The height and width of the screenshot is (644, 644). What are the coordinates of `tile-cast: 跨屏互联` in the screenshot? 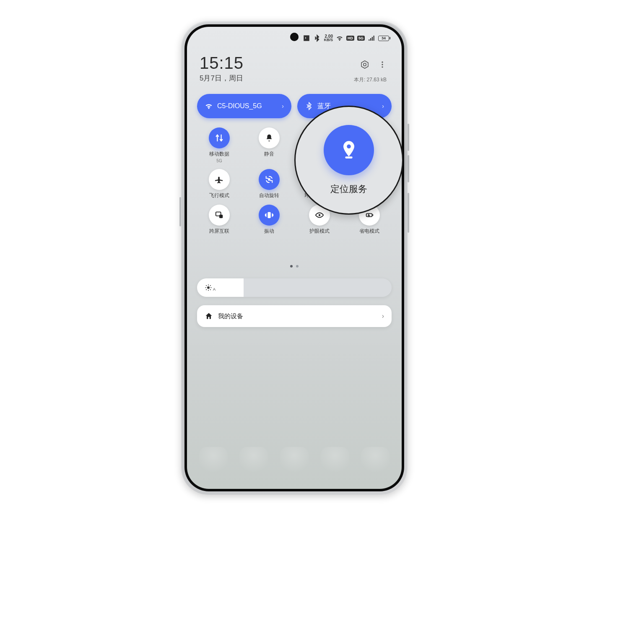 It's located at (219, 219).